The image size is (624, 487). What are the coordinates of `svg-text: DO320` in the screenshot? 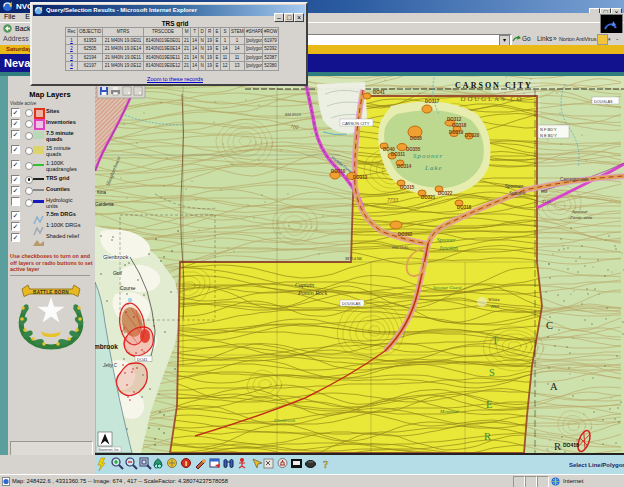 It's located at (472, 136).